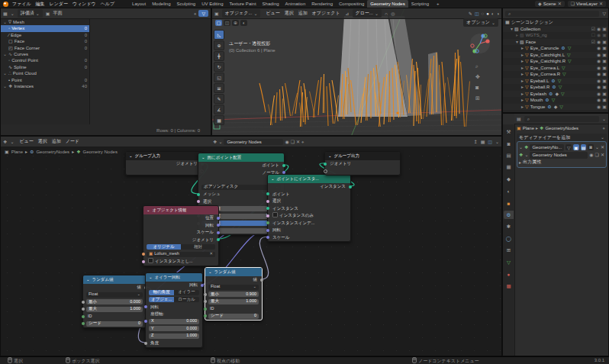 The image size is (609, 364). What do you see at coordinates (528, 128) in the screenshot?
I see `breadcrumb-object: Plane` at bounding box center [528, 128].